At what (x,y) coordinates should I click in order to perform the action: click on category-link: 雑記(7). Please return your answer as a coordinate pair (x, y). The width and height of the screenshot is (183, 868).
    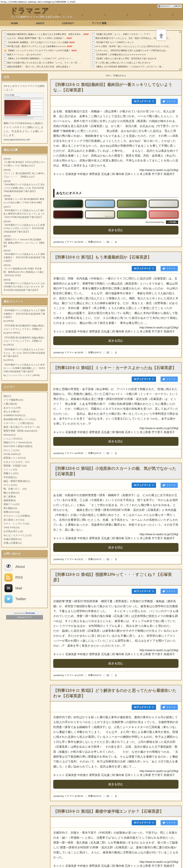
    Looking at the image, I should click on (24, 396).